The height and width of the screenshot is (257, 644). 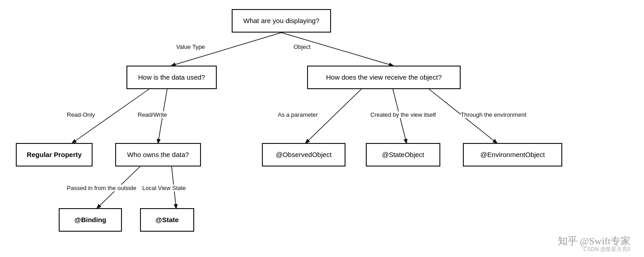 What do you see at coordinates (493, 115) in the screenshot?
I see `label-through-env: Through the environment` at bounding box center [493, 115].